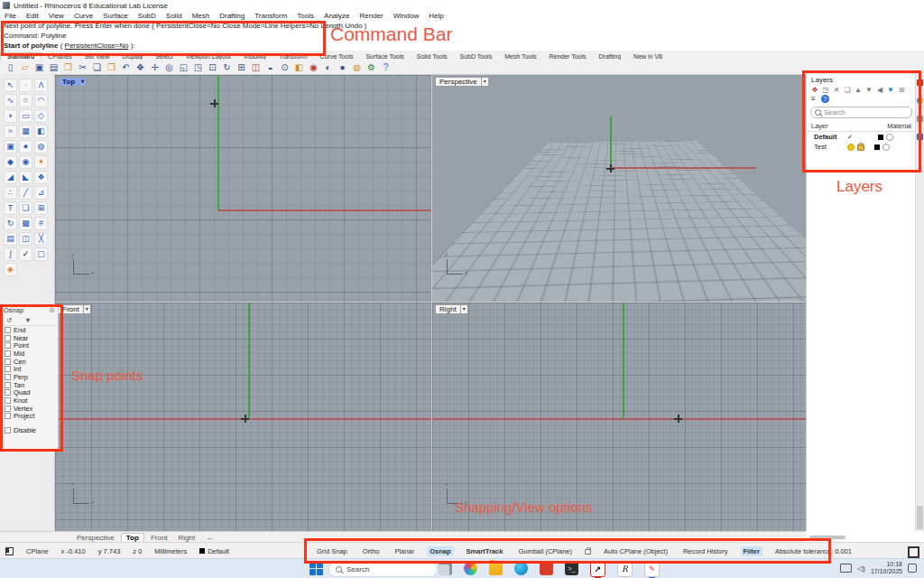 The image size is (924, 578). What do you see at coordinates (52, 311) in the screenshot?
I see `gear-icon: ⚙` at bounding box center [52, 311].